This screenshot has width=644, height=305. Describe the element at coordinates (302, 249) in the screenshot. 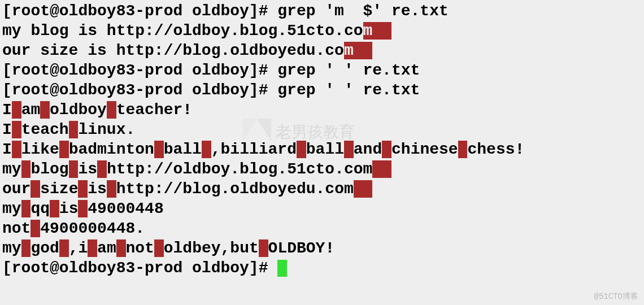

I see `text: OLDBOY!` at that location.